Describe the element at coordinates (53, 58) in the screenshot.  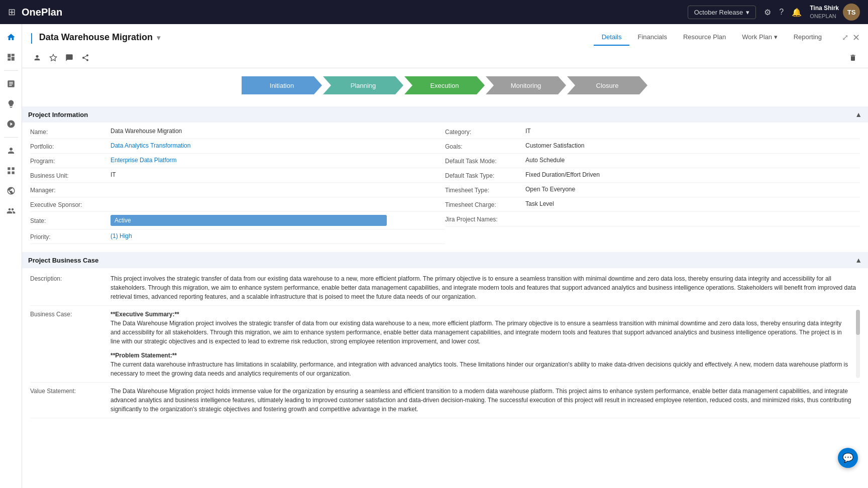
I see `toolbar-star-icon` at that location.